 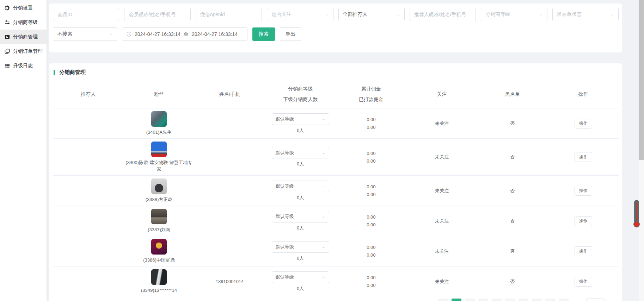 I want to click on member-nickname-input, so click(x=157, y=14).